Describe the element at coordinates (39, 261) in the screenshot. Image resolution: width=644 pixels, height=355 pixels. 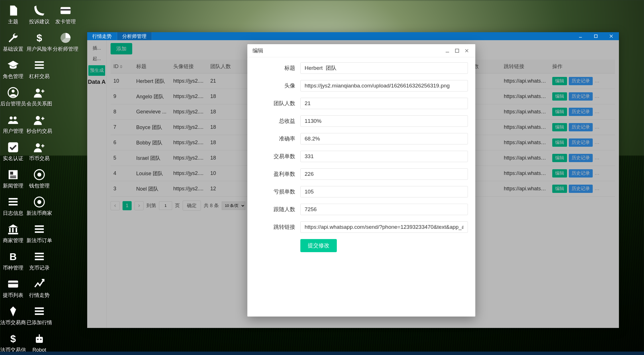
I see `desktop-icon-list: 充币记录` at that location.